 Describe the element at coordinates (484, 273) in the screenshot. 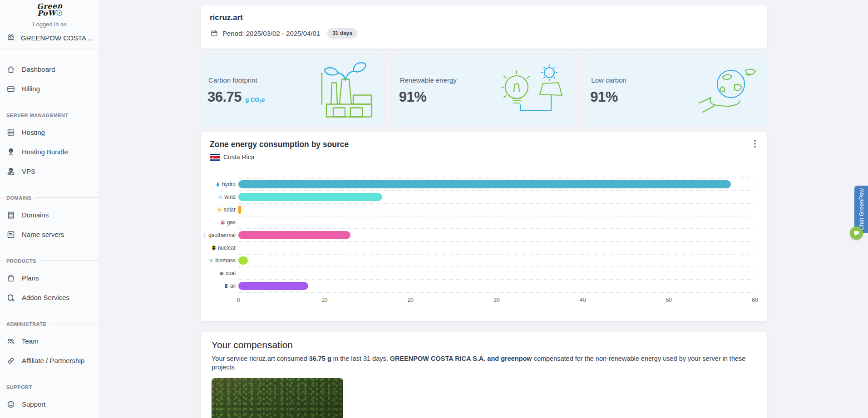

I see `chart-row-coal: coal` at that location.